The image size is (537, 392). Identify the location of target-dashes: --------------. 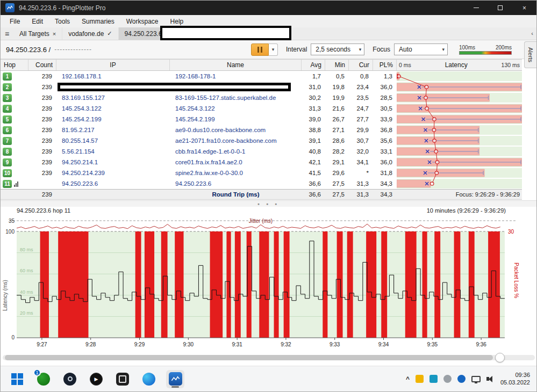
(73, 49).